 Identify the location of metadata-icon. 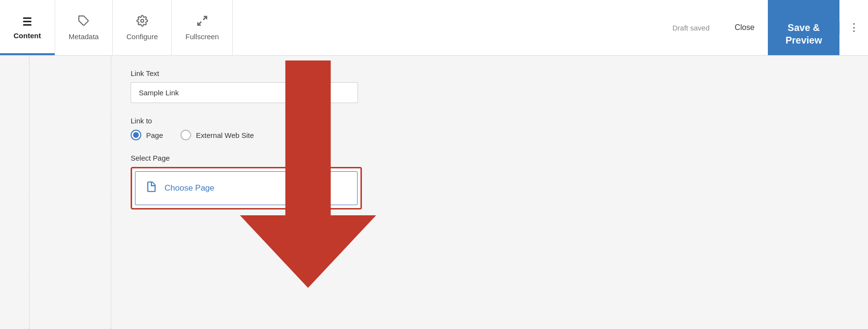
(84, 22).